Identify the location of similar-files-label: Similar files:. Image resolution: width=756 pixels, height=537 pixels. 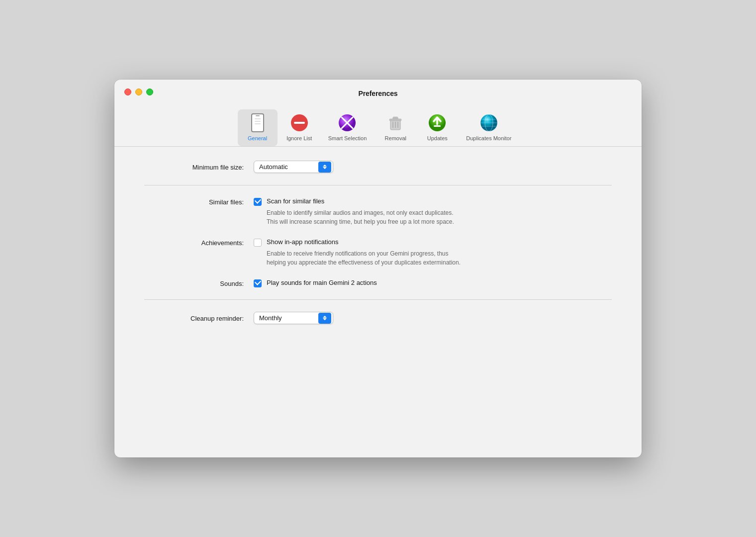
(199, 202).